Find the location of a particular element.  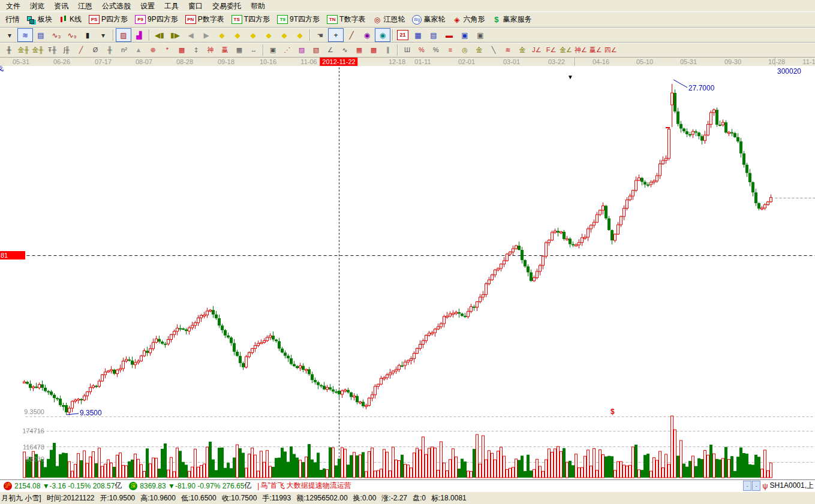

toolbar-item-9p-square: P9 9P四方形 is located at coordinates (157, 19).